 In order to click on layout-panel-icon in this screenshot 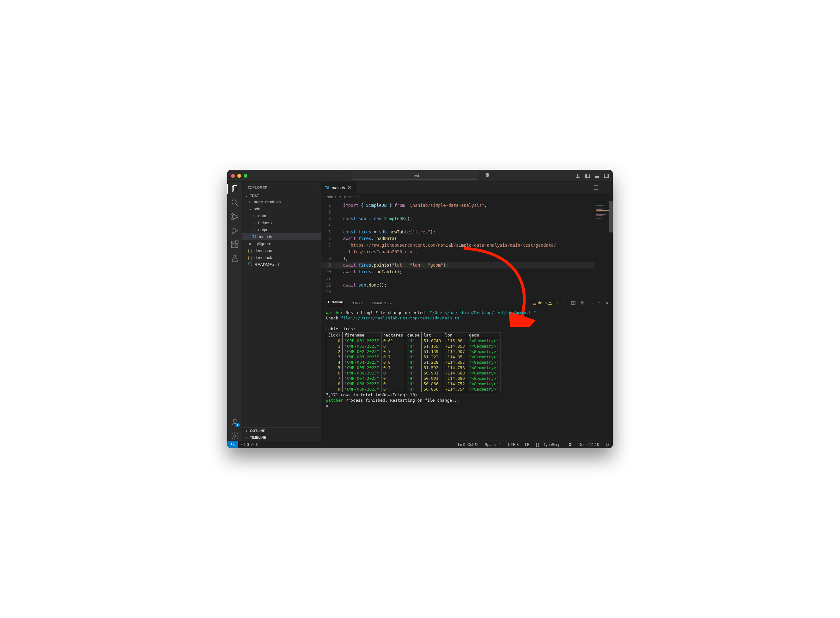, I will do `click(597, 176)`.